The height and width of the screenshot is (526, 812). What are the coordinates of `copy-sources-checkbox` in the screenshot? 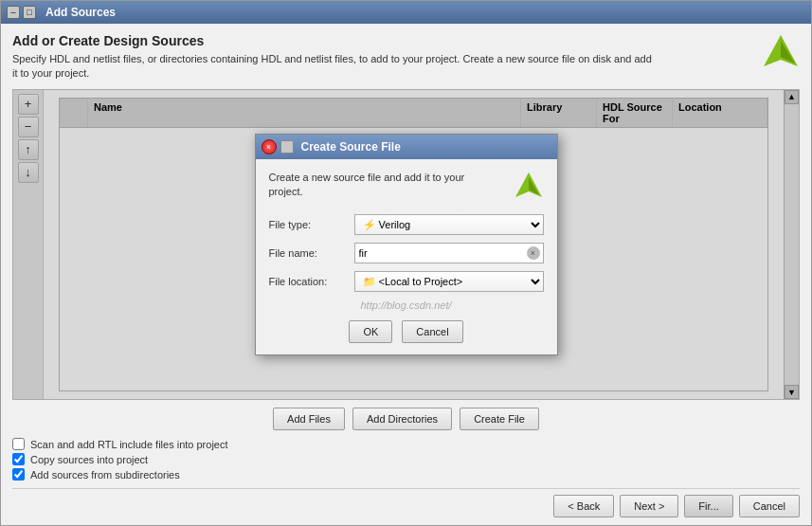 It's located at (19, 459).